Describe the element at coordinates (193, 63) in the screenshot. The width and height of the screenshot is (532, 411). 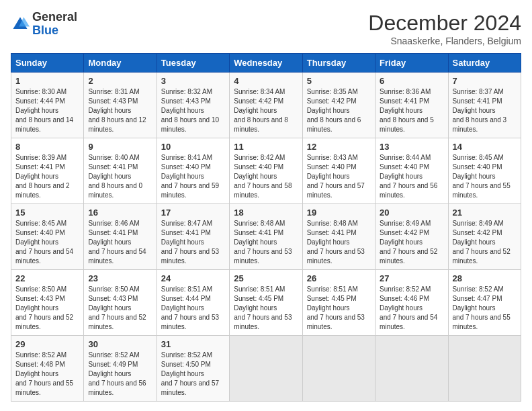
I see `weekday-header-tuesday: Tuesday` at that location.